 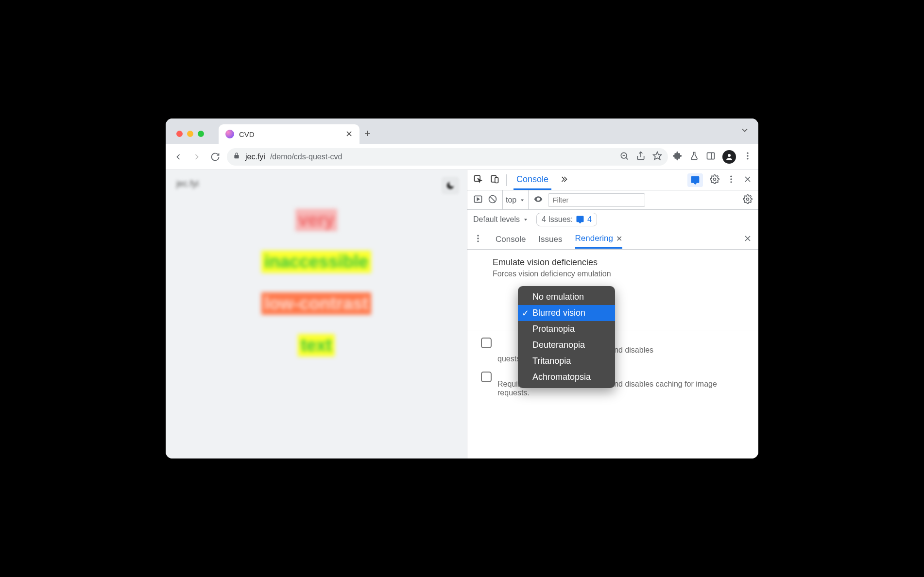 I want to click on option-tritanopia: Tritanopia, so click(x=566, y=361).